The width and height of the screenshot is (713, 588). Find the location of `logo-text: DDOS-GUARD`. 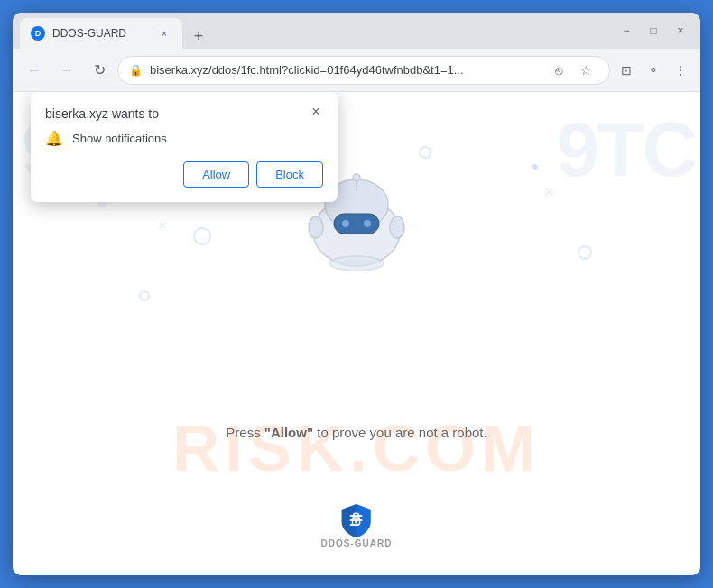

logo-text: DDOS-GUARD is located at coordinates (357, 543).